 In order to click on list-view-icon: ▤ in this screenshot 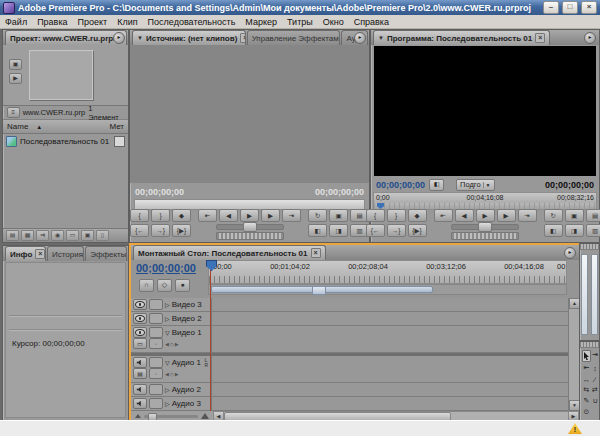, I will do `click(12, 236)`.